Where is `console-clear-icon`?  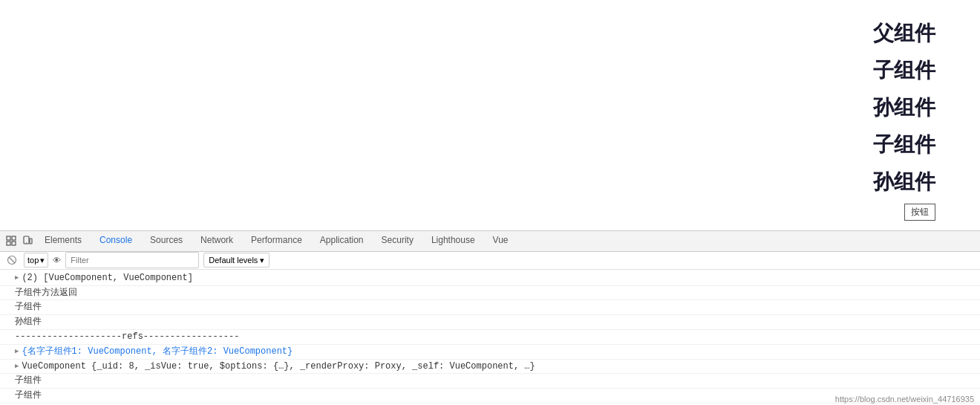 console-clear-icon is located at coordinates (12, 260).